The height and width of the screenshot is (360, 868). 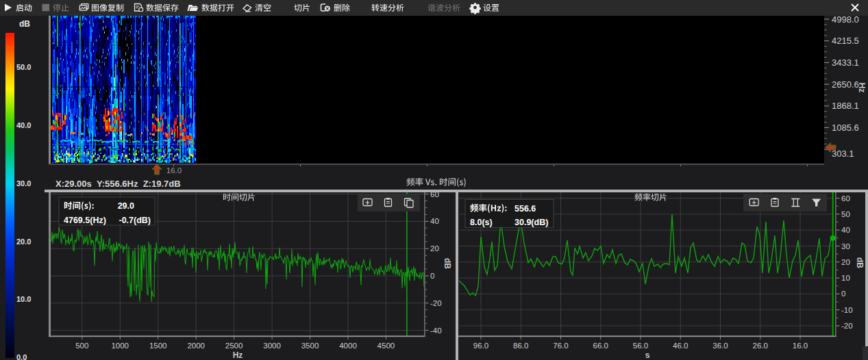 What do you see at coordinates (560, 346) in the screenshot?
I see `svg-text: 76.0` at bounding box center [560, 346].